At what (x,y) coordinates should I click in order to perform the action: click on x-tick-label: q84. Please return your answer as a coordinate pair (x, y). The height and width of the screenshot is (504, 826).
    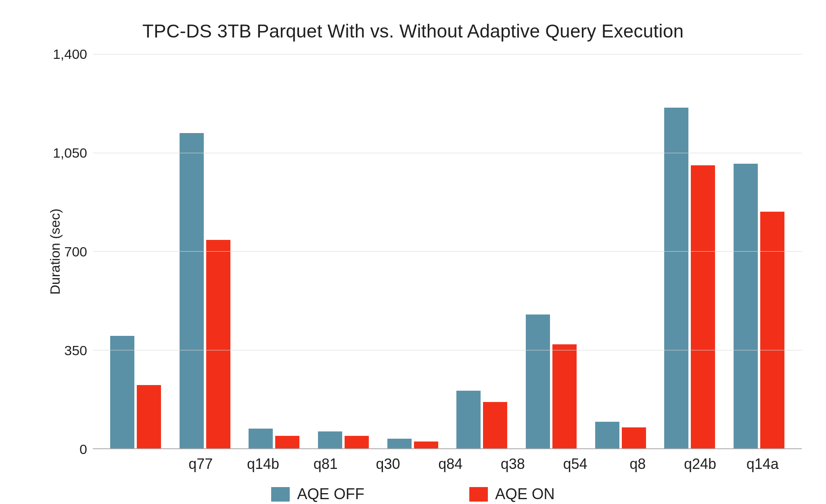
    Looking at the image, I should click on (450, 460).